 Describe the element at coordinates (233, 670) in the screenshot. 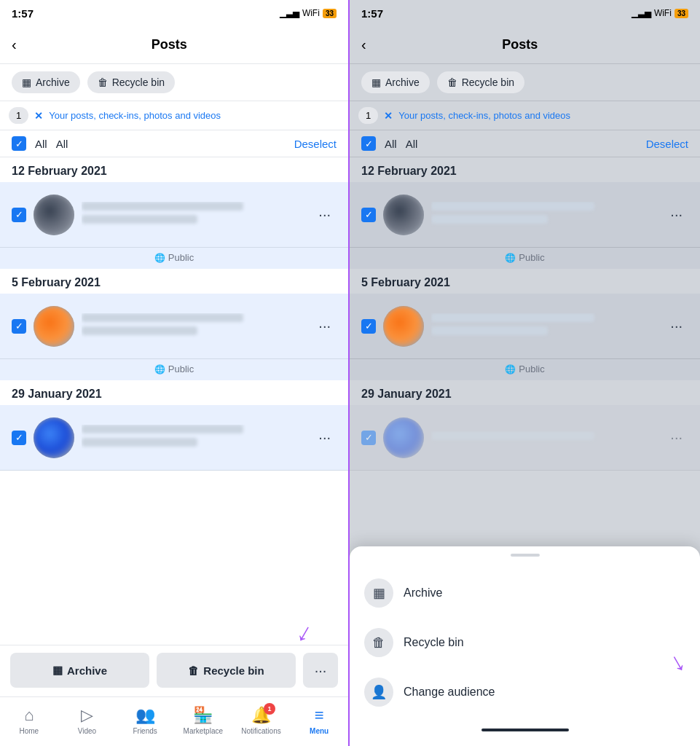

I see `left-action-recycle-label: Recycle bin` at that location.